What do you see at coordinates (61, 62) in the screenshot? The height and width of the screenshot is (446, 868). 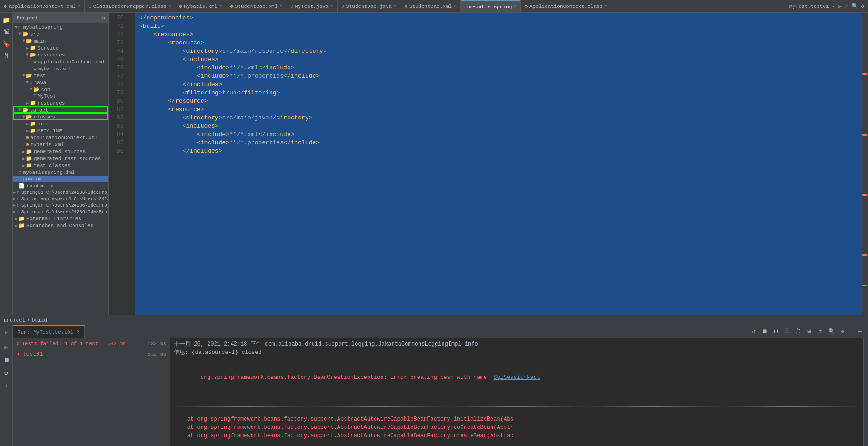 I see `tree-applicationcontext-xml: ⚙ applicationContext.xml` at bounding box center [61, 62].